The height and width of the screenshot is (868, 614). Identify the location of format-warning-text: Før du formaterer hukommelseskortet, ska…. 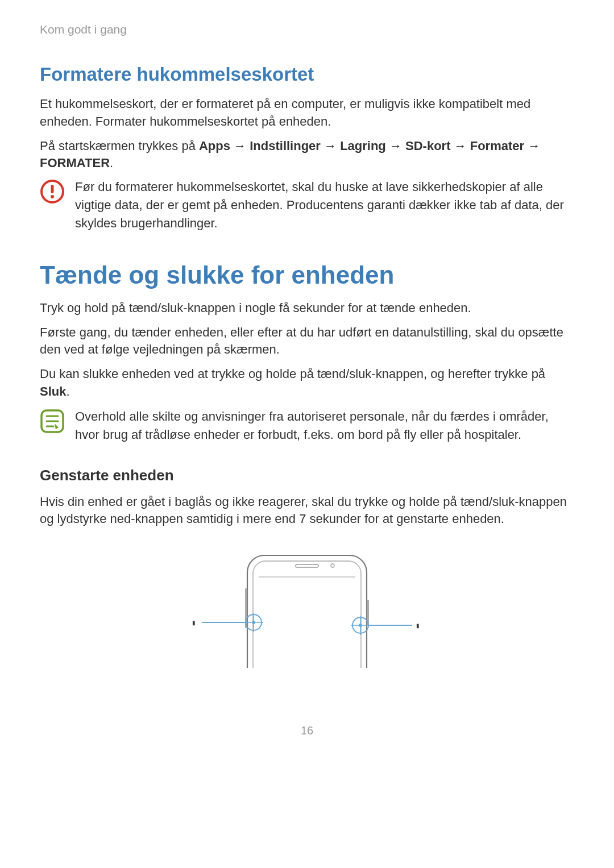
(325, 205).